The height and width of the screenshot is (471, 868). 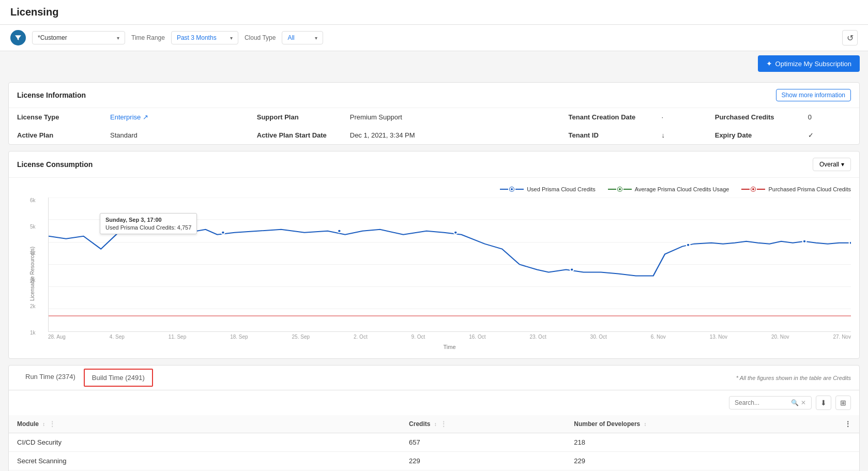 What do you see at coordinates (33, 280) in the screenshot?
I see `y-tick-3k: 3k` at bounding box center [33, 280].